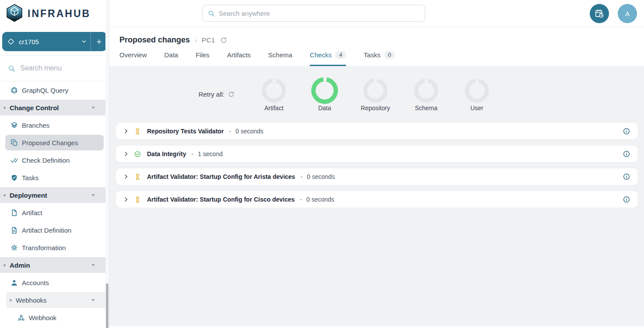 The image size is (644, 328). I want to click on validator-name: Artifact Validator: Startup Config for A…, so click(221, 177).